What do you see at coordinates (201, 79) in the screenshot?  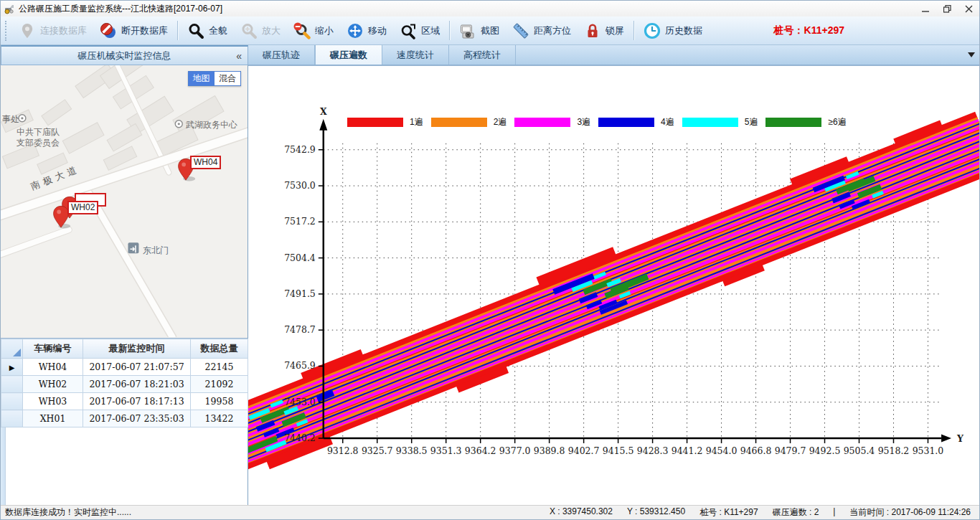 I see `map-type-map-button: 地图` at bounding box center [201, 79].